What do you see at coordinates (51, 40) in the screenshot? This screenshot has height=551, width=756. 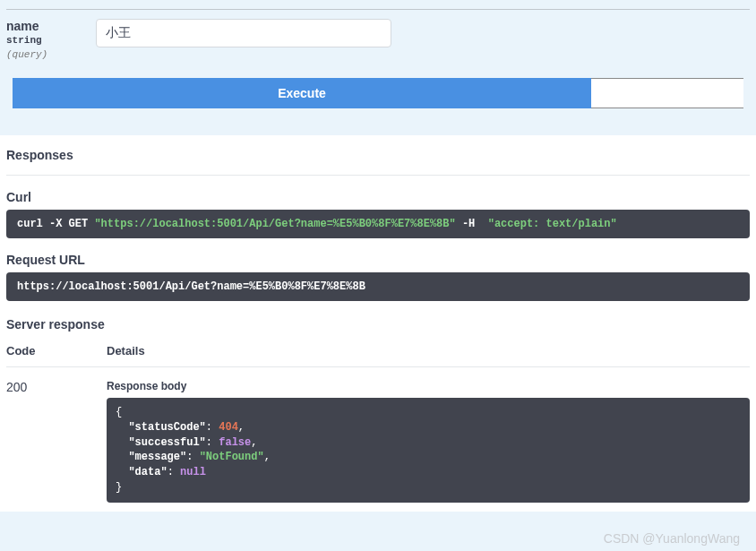 I see `param-type-label: string` at bounding box center [51, 40].